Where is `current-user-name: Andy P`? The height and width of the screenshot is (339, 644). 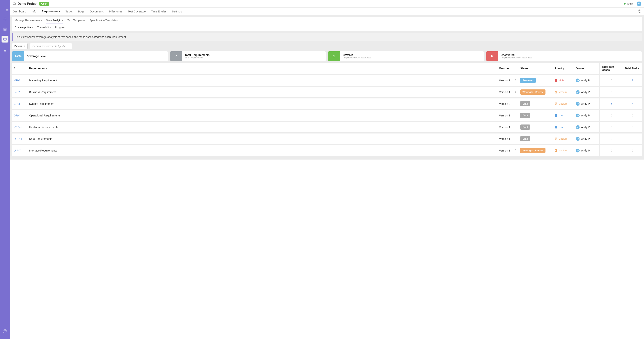 current-user-name: Andy P is located at coordinates (631, 4).